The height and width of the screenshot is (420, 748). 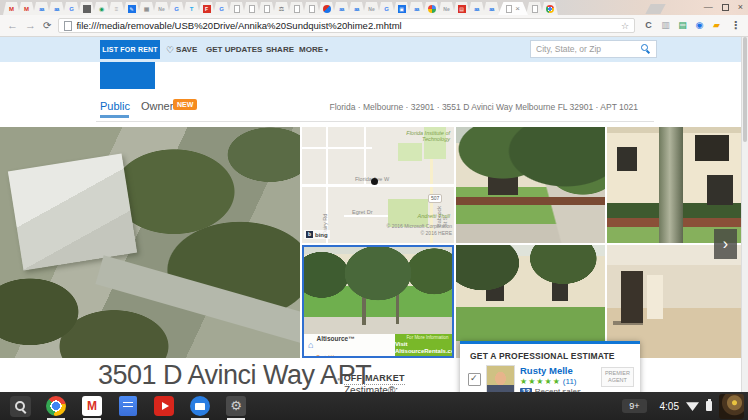 I want to click on altisource-brand: Altisource™, so click(x=335, y=338).